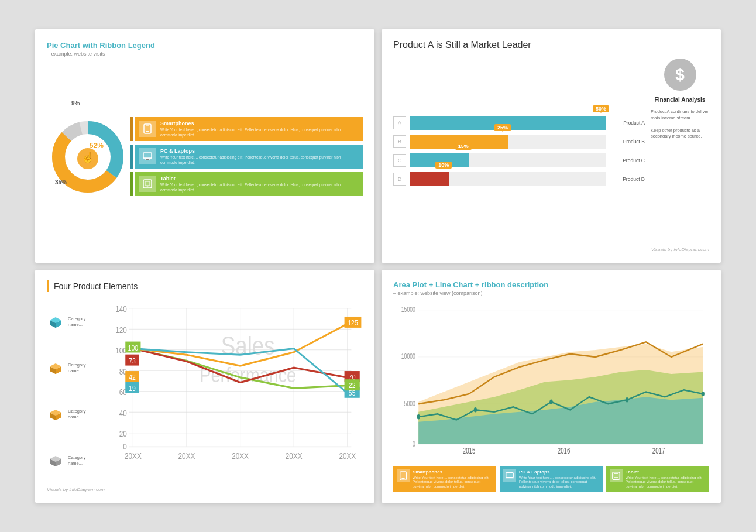 The width and height of the screenshot is (756, 532). What do you see at coordinates (123, 433) in the screenshot?
I see `svg-text: 20` at bounding box center [123, 433].